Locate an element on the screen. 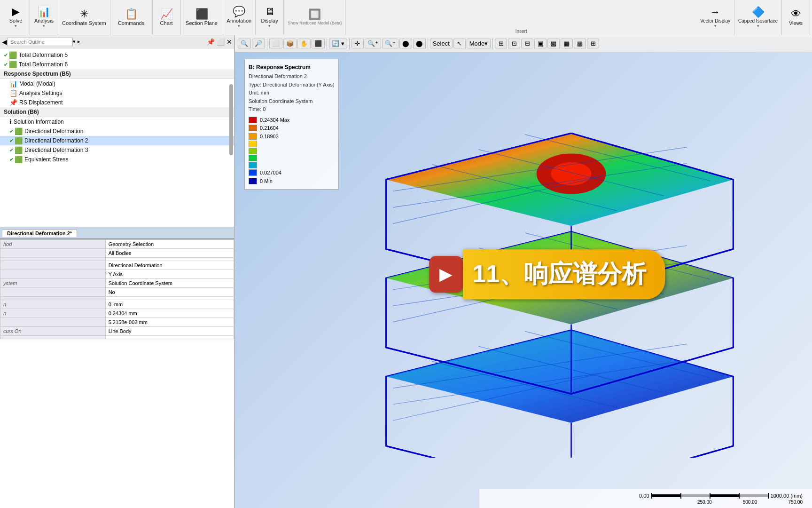 The width and height of the screenshot is (812, 508). view-btn-3: ⊟ is located at coordinates (527, 43).